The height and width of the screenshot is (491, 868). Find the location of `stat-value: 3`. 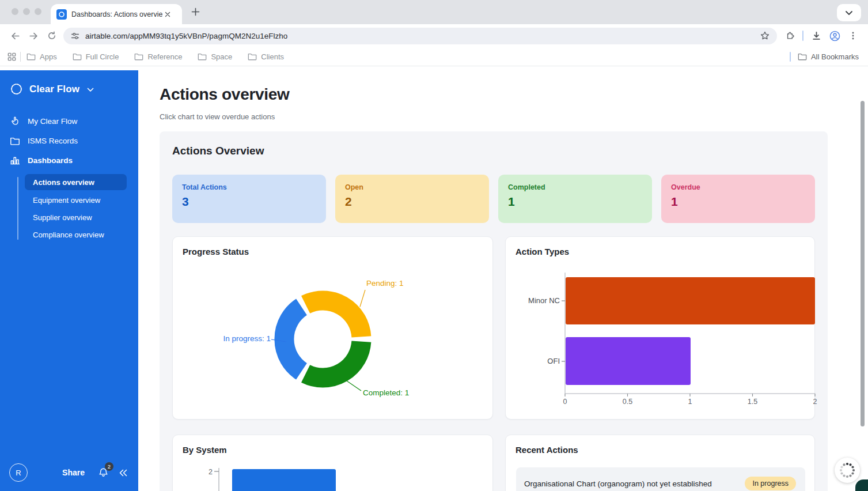

stat-value: 3 is located at coordinates (249, 202).